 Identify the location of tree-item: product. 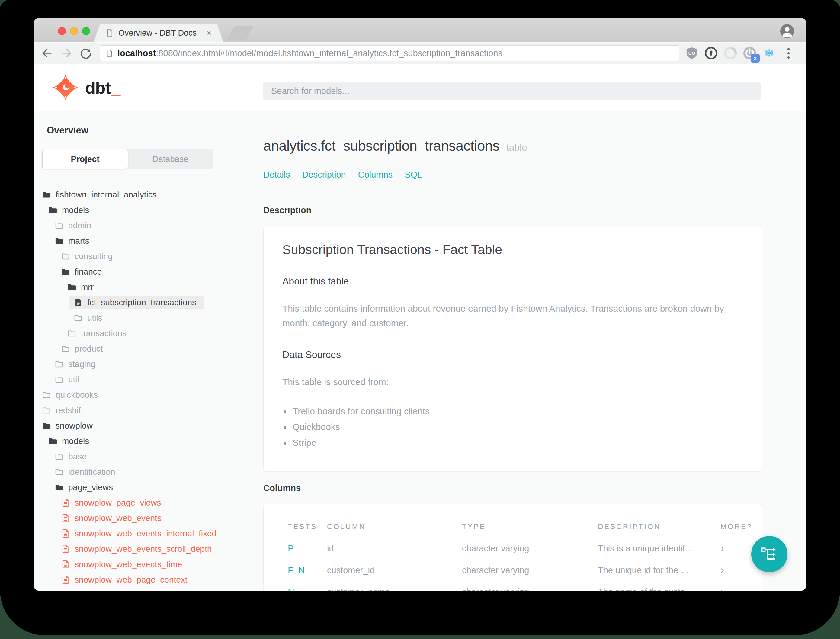
(143, 348).